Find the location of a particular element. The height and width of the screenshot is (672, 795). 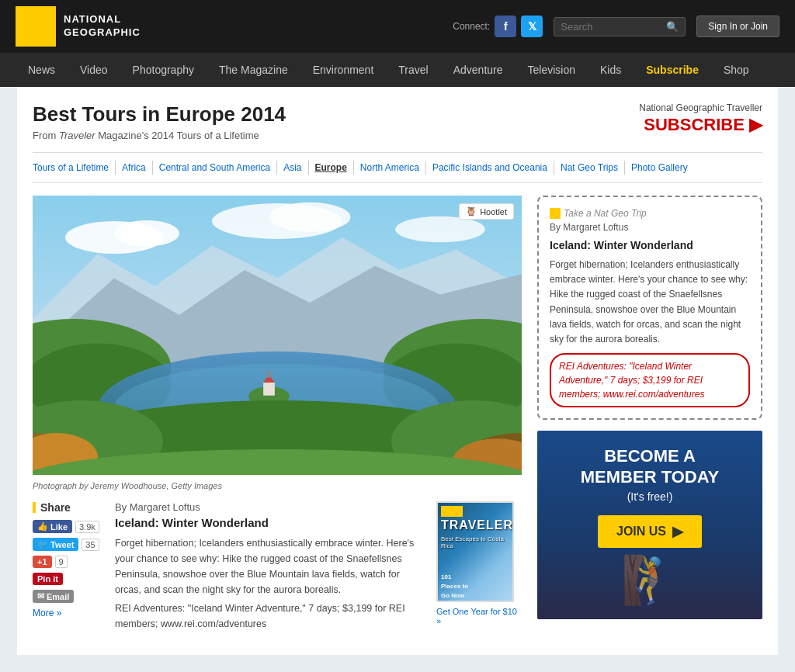

email-btn-inner: ✉ Email is located at coordinates (53, 596).